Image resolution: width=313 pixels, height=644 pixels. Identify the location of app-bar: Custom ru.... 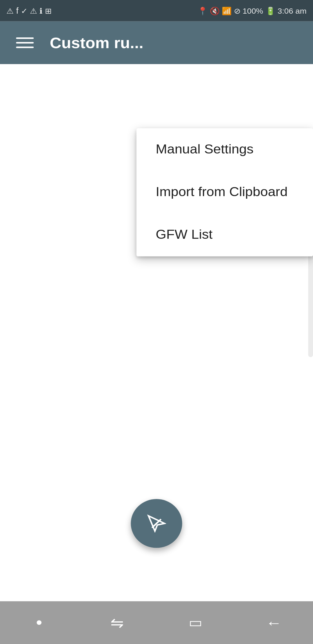
(156, 43).